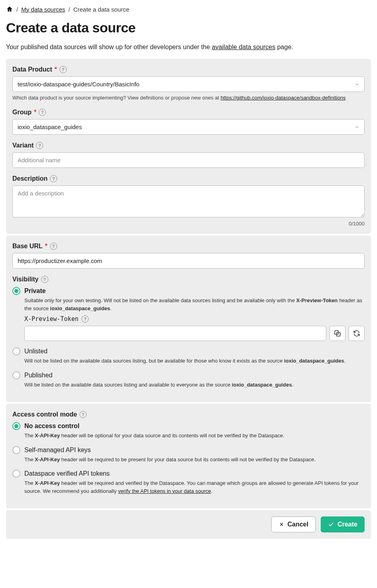 Image resolution: width=377 pixels, height=588 pixels. I want to click on create-button: Create, so click(343, 524).